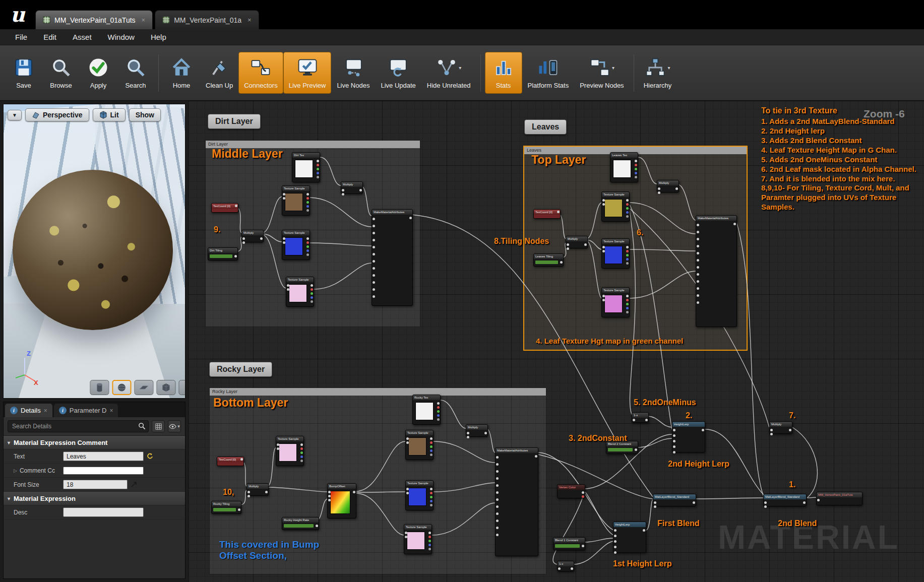 The width and height of the screenshot is (924, 582). Describe the element at coordinates (86, 410) in the screenshot. I see `tab-parameter-defaults: i Parameter D ×` at that location.